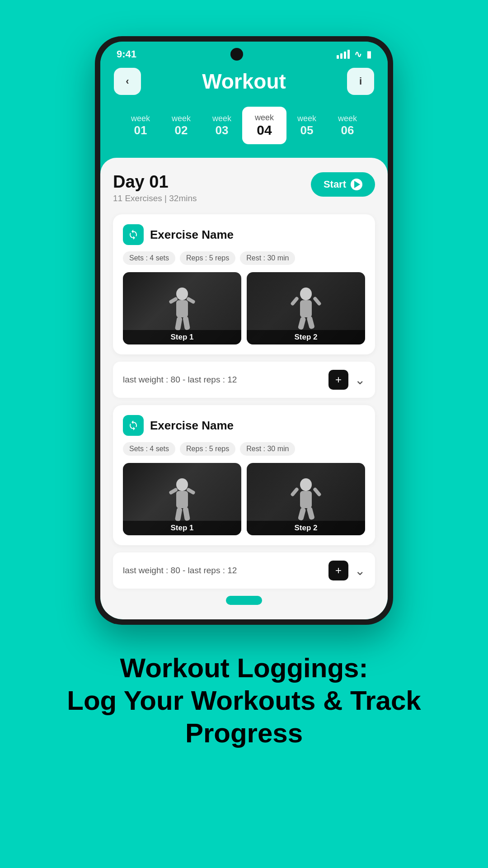 The width and height of the screenshot is (488, 868). Describe the element at coordinates (306, 528) in the screenshot. I see `step-label-2-2: Step 2` at that location.